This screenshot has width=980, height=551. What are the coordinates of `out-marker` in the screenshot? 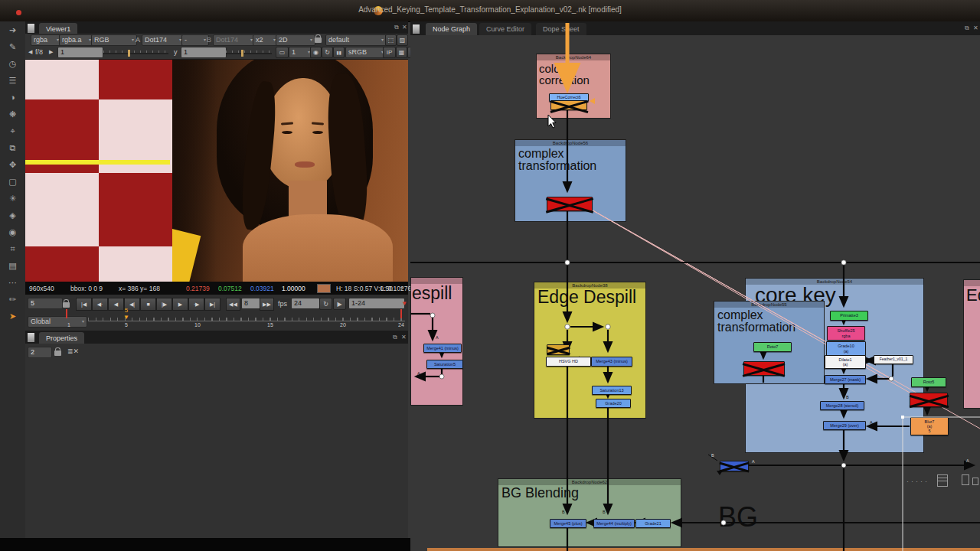 It's located at (401, 314).